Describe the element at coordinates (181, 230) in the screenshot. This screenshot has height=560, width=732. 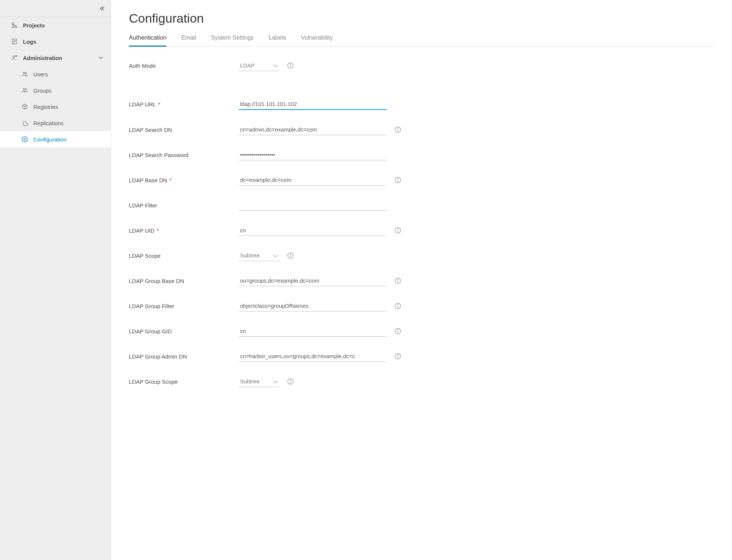
I see `label-ldap-uid: LDAP UID *` at that location.